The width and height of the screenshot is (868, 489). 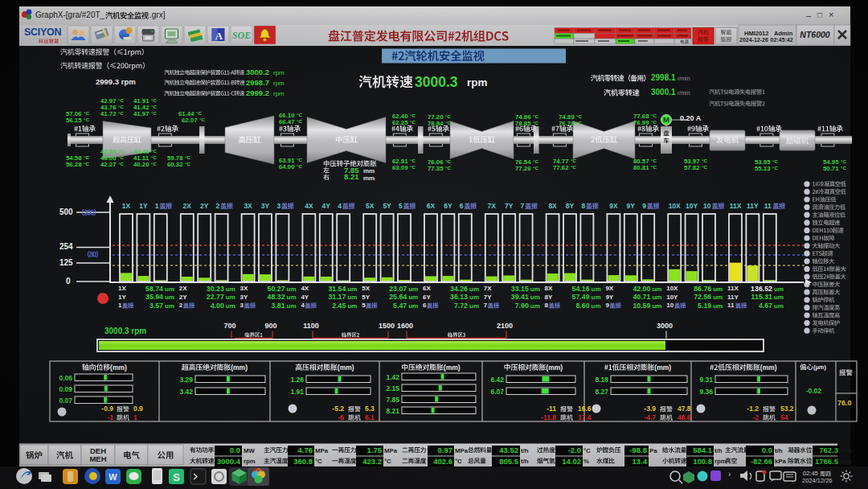 I want to click on svg-text: 11X, so click(x=736, y=206).